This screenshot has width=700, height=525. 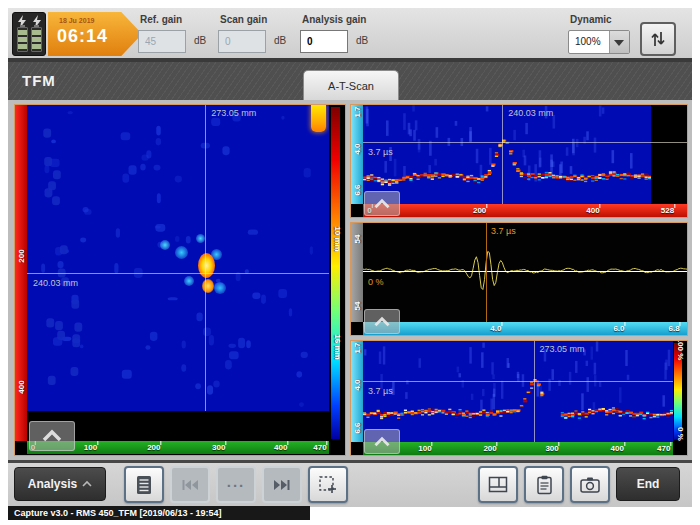 I want to click on screenshot-button, so click(x=590, y=484).